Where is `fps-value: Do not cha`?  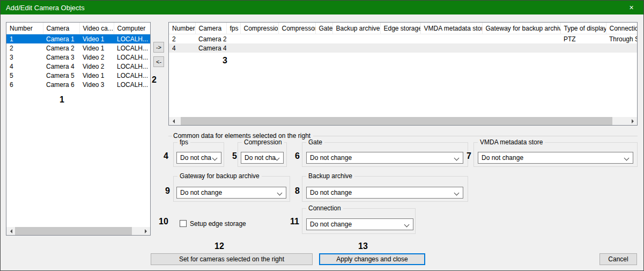
fps-value: Do not cha is located at coordinates (196, 158).